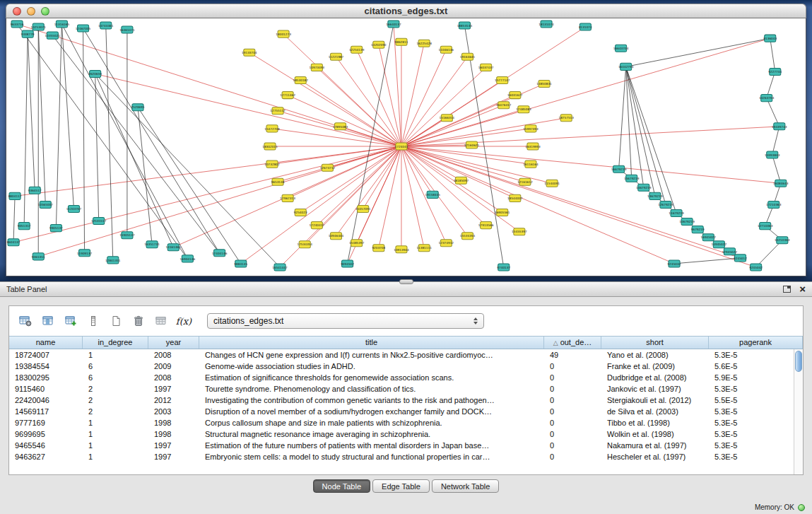  Describe the element at coordinates (515, 95) in the screenshot. I see `graph-node: 16031627` at that location.